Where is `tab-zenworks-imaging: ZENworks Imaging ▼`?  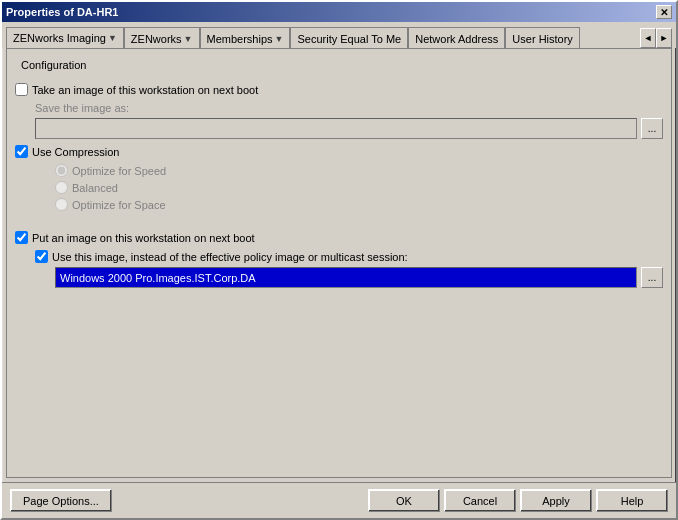
tab-zenworks-imaging: ZENworks Imaging ▼ is located at coordinates (65, 38).